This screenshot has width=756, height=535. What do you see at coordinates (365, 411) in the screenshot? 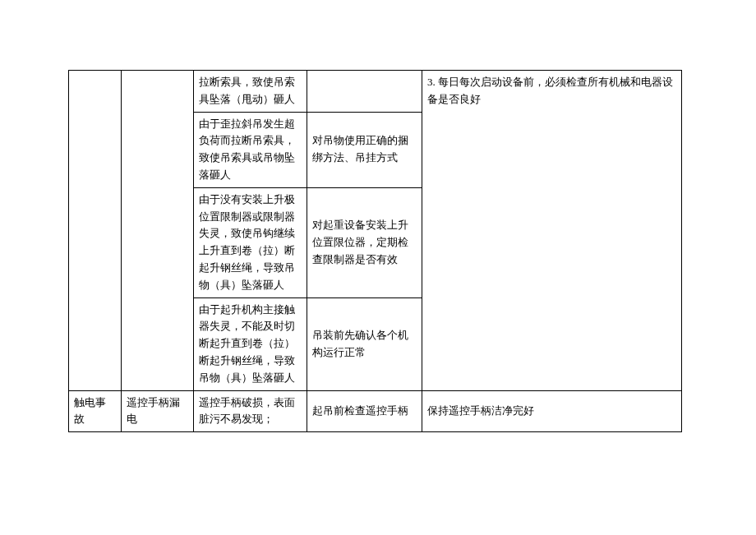
I see `cell-control: 起吊前检查遥控手柄` at bounding box center [365, 411].